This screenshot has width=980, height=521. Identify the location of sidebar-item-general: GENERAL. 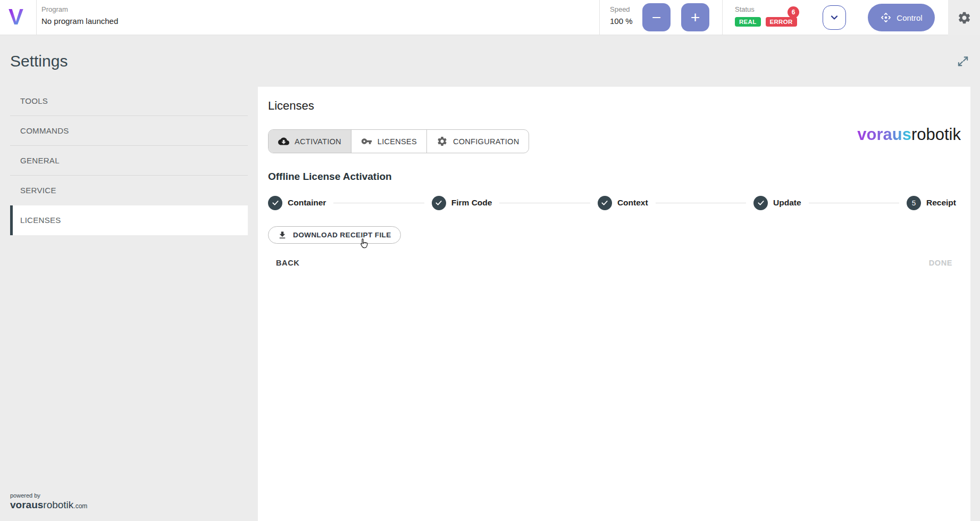
(129, 161).